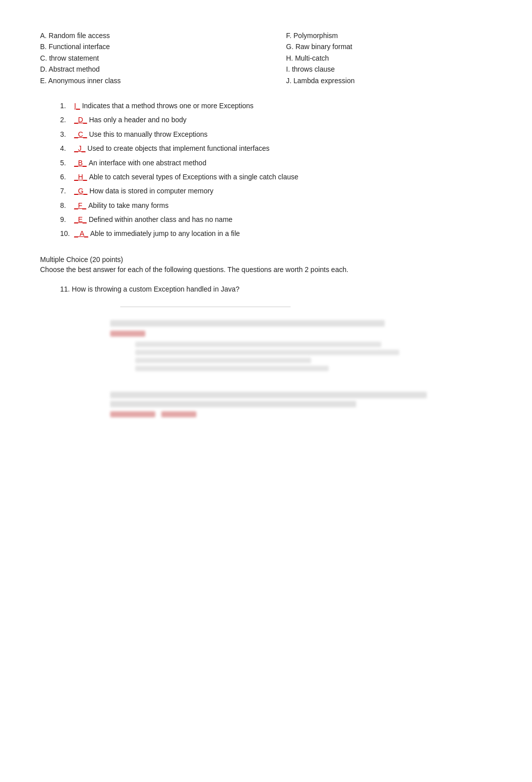 This screenshot has width=532, height=782. What do you see at coordinates (389, 81) in the screenshot?
I see `word-bank-item-j: J. Lambda expression` at bounding box center [389, 81].